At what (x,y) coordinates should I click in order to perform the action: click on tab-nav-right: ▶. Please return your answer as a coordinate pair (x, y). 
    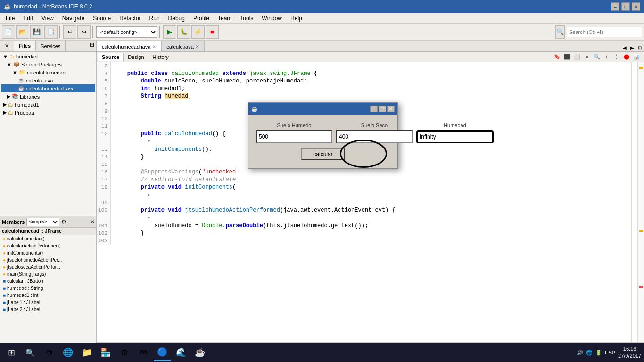
    Looking at the image, I should click on (632, 48).